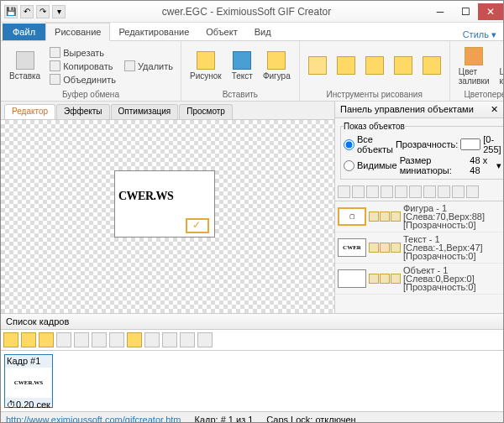  Describe the element at coordinates (346, 65) in the screenshot. I see `brush-icon` at that location.